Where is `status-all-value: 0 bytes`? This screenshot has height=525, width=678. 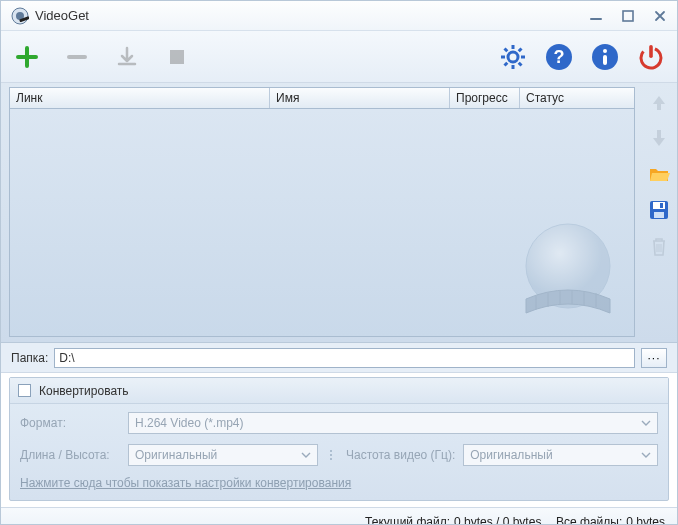
status-all-value: 0 bytes is located at coordinates (646, 520).